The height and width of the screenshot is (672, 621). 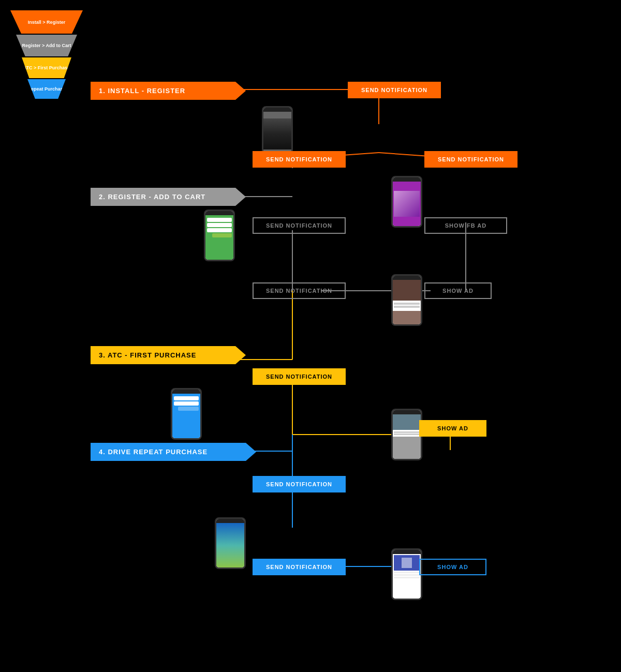 I want to click on notification-1: SEND NOTIFICATION, so click(x=394, y=90).